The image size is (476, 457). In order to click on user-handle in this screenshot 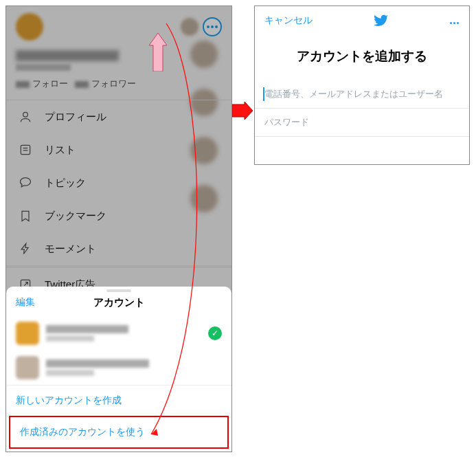, I will do `click(43, 67)`.